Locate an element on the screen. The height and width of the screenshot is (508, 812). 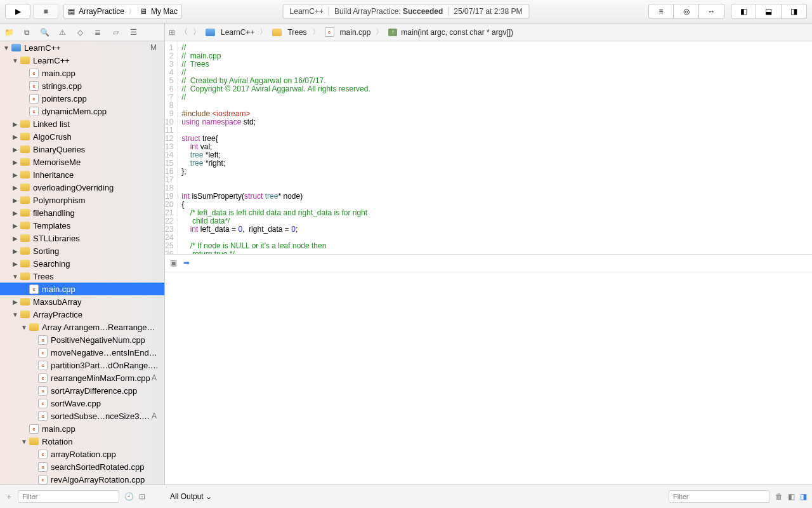
code-line: int isSumProperty(struct tree* node) is located at coordinates (275, 197).